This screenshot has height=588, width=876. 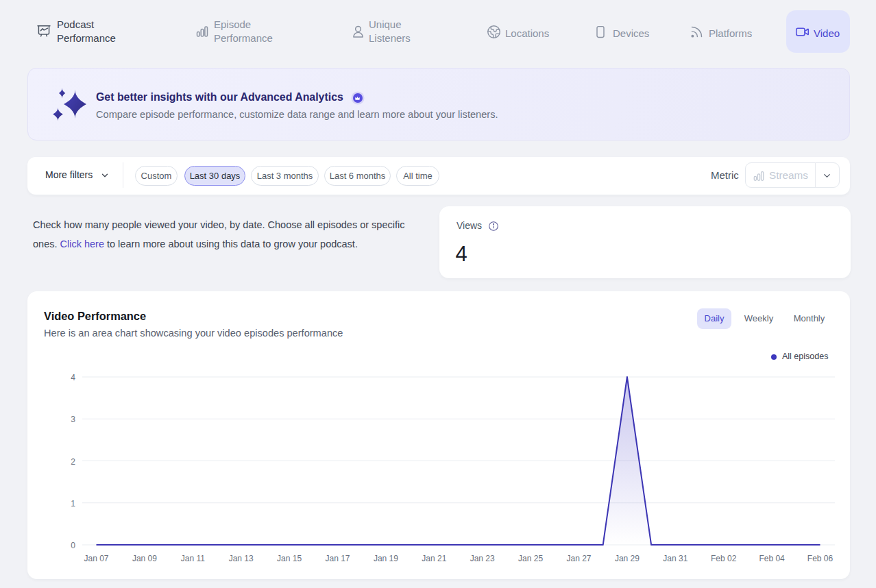 What do you see at coordinates (145, 559) in the screenshot?
I see `svg-text: Jan 09` at bounding box center [145, 559].